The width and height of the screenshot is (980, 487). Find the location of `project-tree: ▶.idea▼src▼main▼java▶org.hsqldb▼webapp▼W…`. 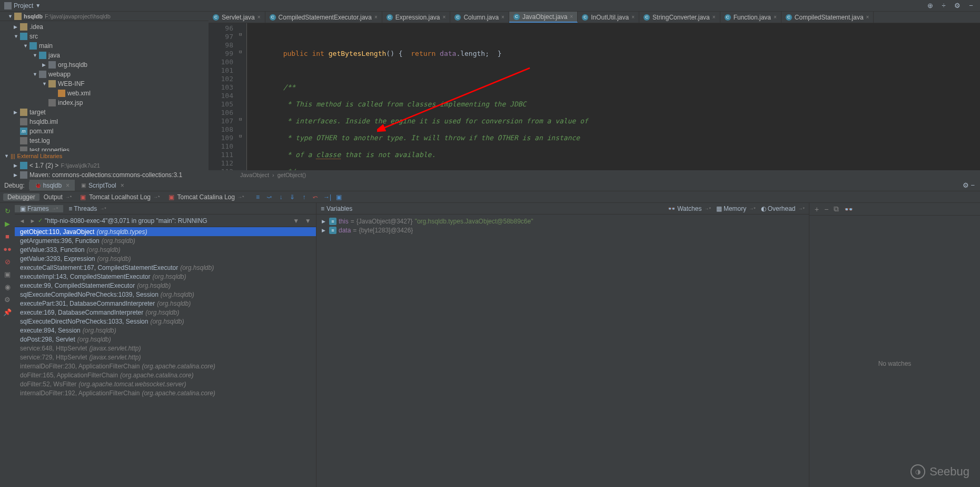

project-tree: ▶.idea▼src▼main▼java▶org.hsqldb▼webapp▼W… is located at coordinates (104, 86).